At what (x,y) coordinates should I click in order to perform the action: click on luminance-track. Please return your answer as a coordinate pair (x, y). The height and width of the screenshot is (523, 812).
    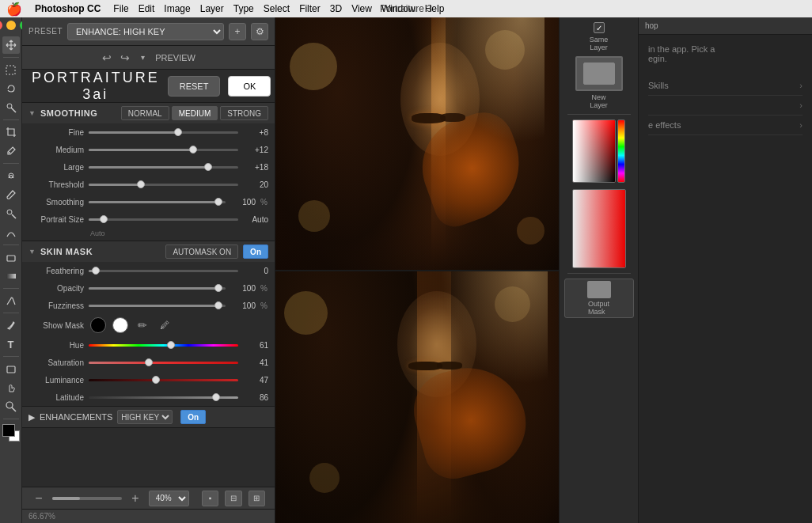
    Looking at the image, I should click on (163, 380).